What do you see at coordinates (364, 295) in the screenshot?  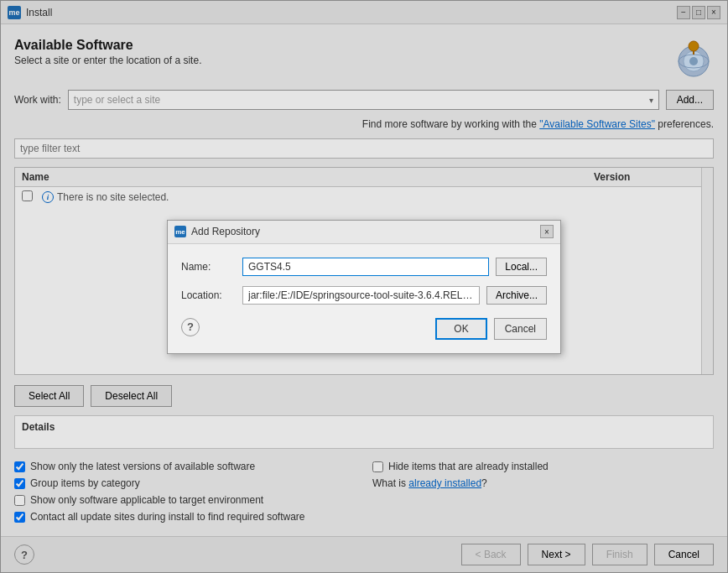 I see `dialog-location-row: Location: Archive...` at bounding box center [364, 295].